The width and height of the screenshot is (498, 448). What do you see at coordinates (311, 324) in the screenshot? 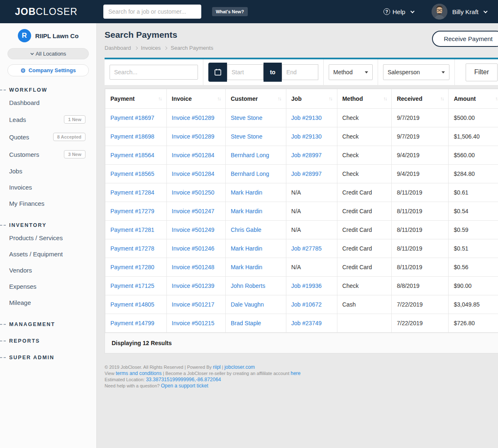
I see `job-link: Job #23749` at bounding box center [311, 324].